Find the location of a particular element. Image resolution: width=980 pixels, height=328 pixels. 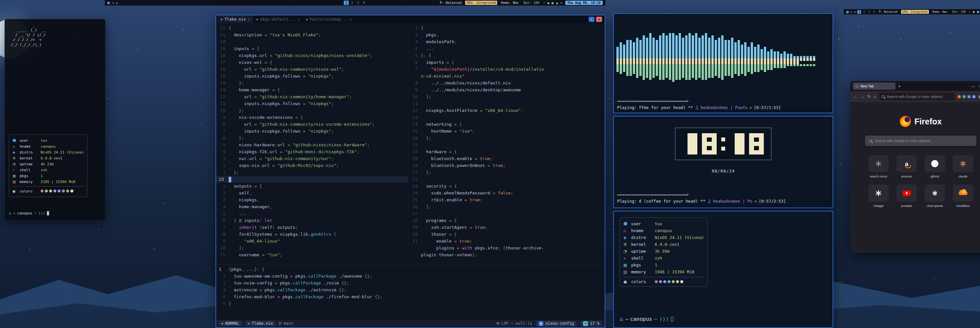

line-text: {pkgs, ...}: { is located at coordinates (417, 269).